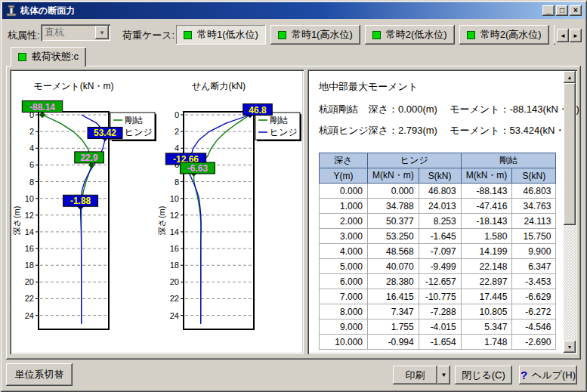 The height and width of the screenshot is (392, 587). What do you see at coordinates (175, 298) in the screenshot?
I see `svg-text: 22` at bounding box center [175, 298].